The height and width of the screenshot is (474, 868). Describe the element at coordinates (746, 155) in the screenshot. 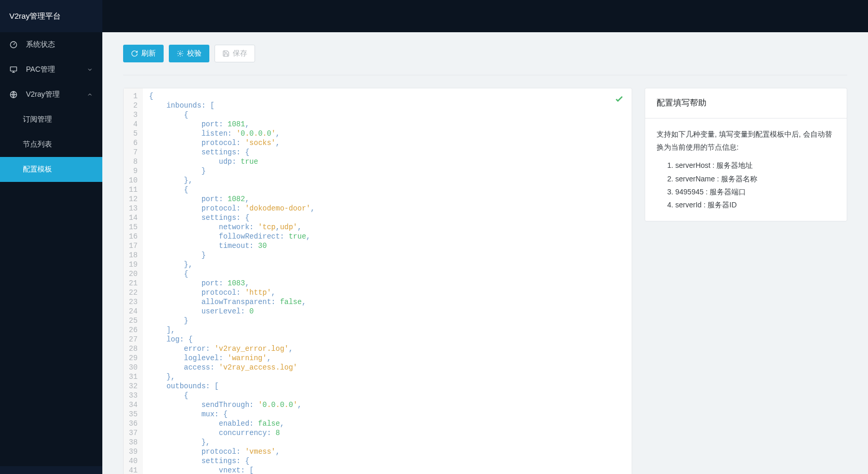

I see `help-card: 配置填写帮助 支持如下几种变量, 填写变量到配置模板中后, 会自动替换为当前使用…` at that location.